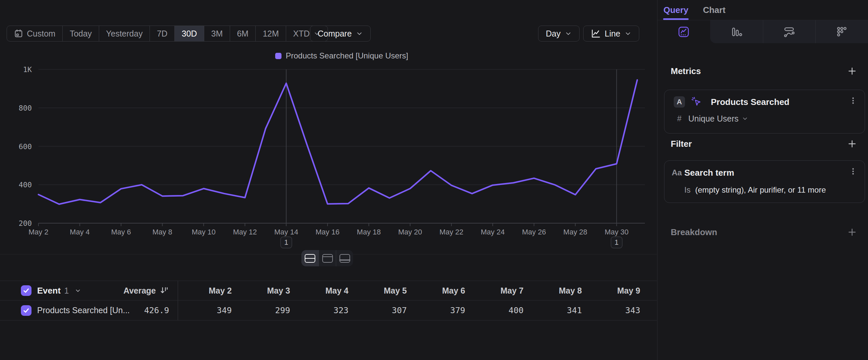 This screenshot has height=360, width=868. Describe the element at coordinates (301, 34) in the screenshot. I see `range-label: XTD` at that location.